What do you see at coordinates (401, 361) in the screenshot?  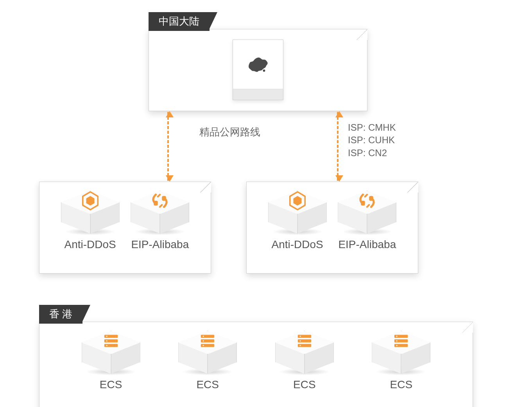 I see `node-ecs-4: ECS` at bounding box center [401, 361].